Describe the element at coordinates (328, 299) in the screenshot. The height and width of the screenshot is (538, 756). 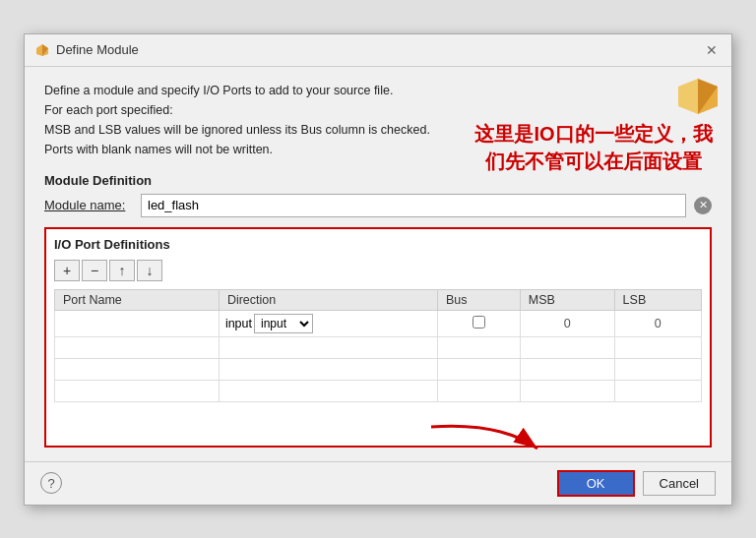
I see `col-direction: Direction` at that location.